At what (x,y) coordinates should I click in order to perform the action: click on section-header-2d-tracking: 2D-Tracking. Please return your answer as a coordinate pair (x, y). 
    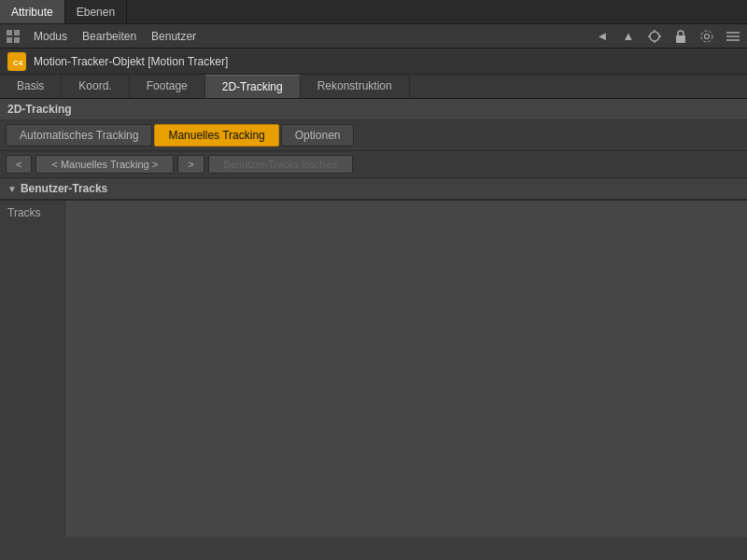
    Looking at the image, I should click on (374, 110).